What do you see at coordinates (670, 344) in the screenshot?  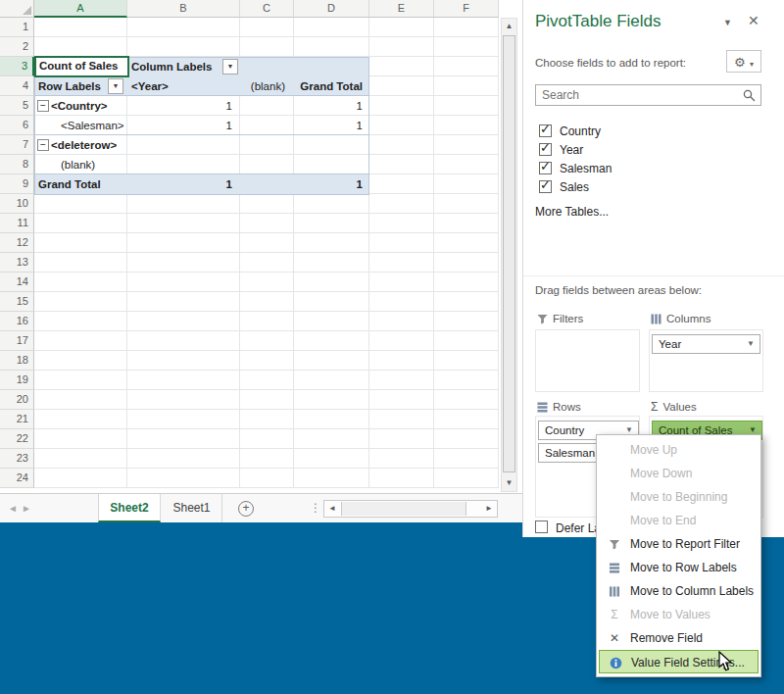 I see `field-button-label: Year` at bounding box center [670, 344].